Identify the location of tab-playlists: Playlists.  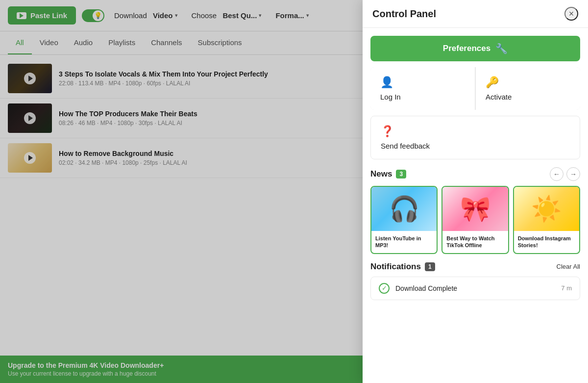
(122, 43).